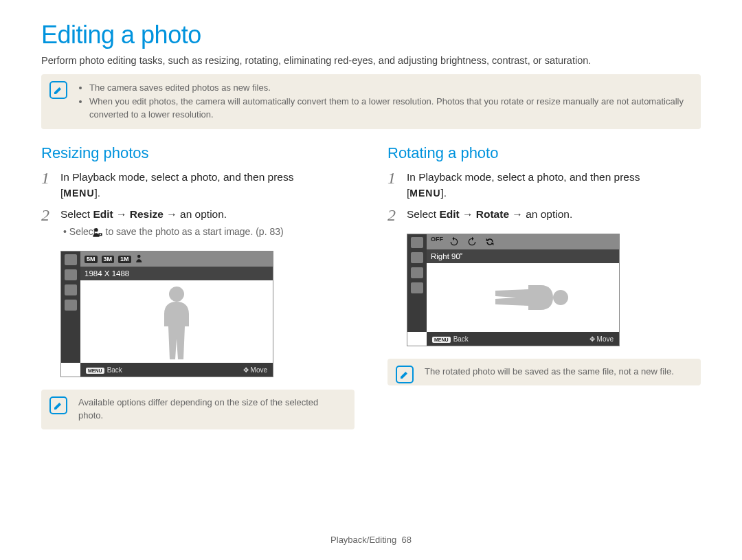 The image size is (742, 560). What do you see at coordinates (544, 372) in the screenshot?
I see `rotating-note-box: The rotated photo will be saved as the s…` at bounding box center [544, 372].